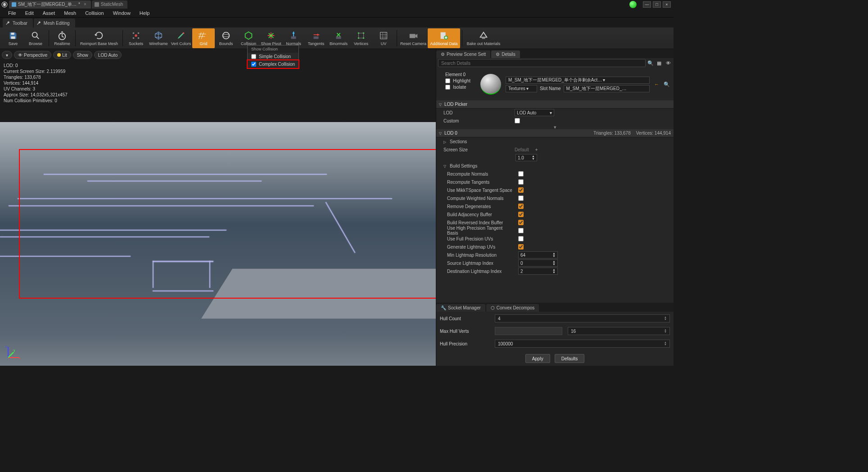 The height and width of the screenshot is (472, 868). Describe the element at coordinates (70, 13) in the screenshot. I see `menu-mesh: Mesh` at that location.